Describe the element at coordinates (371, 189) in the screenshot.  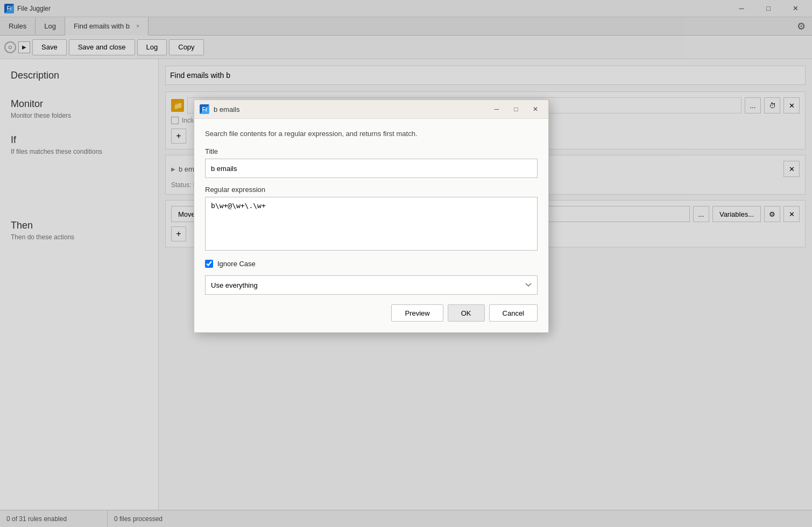
I see `regex-field-label: Regular expression` at that location.